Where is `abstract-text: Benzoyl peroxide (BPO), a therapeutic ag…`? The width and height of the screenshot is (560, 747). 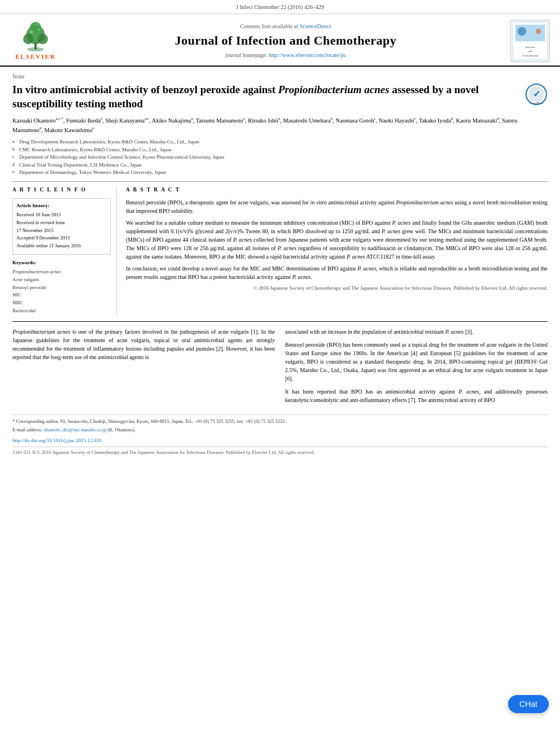
abstract-text: Benzoyl peroxide (BPO), a therapeutic ag… is located at coordinates (336, 245).